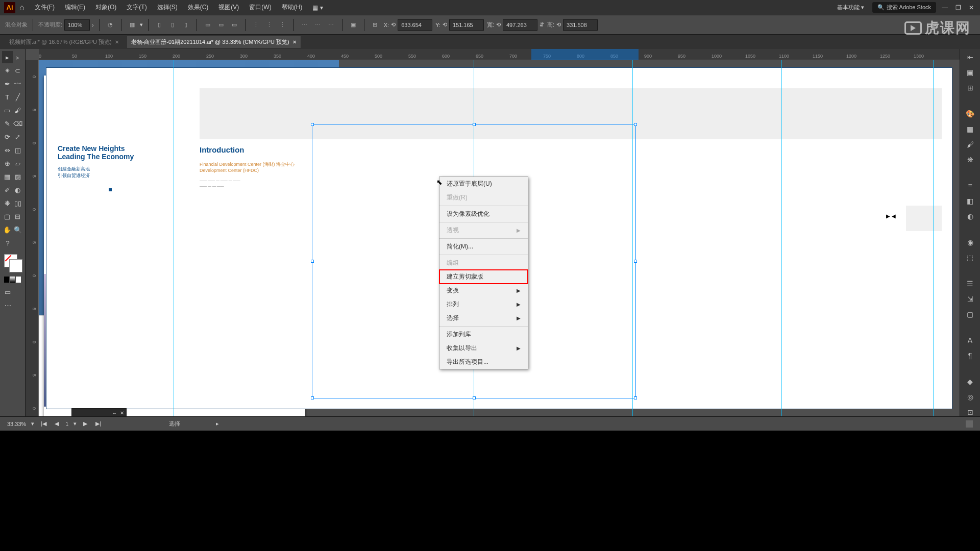 The height and width of the screenshot is (551, 980). Describe the element at coordinates (45, 7) in the screenshot. I see `menu-file: 文件(F)` at that location.